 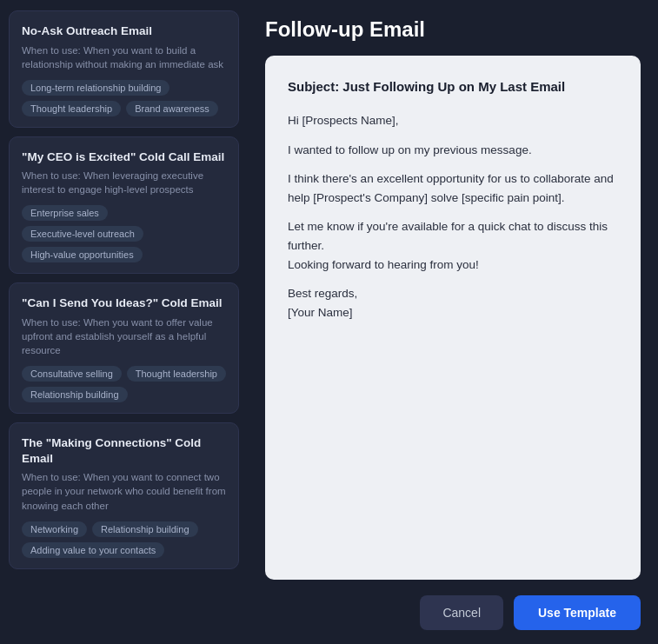 I want to click on card-tag-1-1: Executive-level outreach, so click(x=83, y=234).